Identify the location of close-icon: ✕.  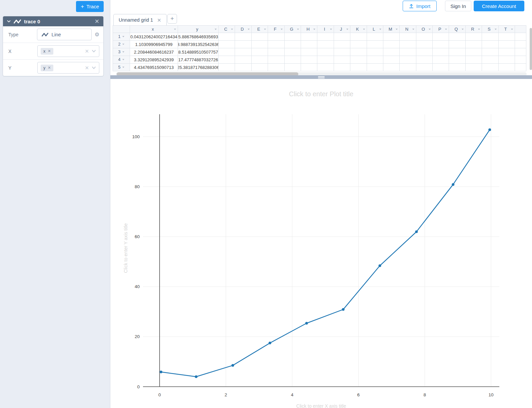
(159, 20).